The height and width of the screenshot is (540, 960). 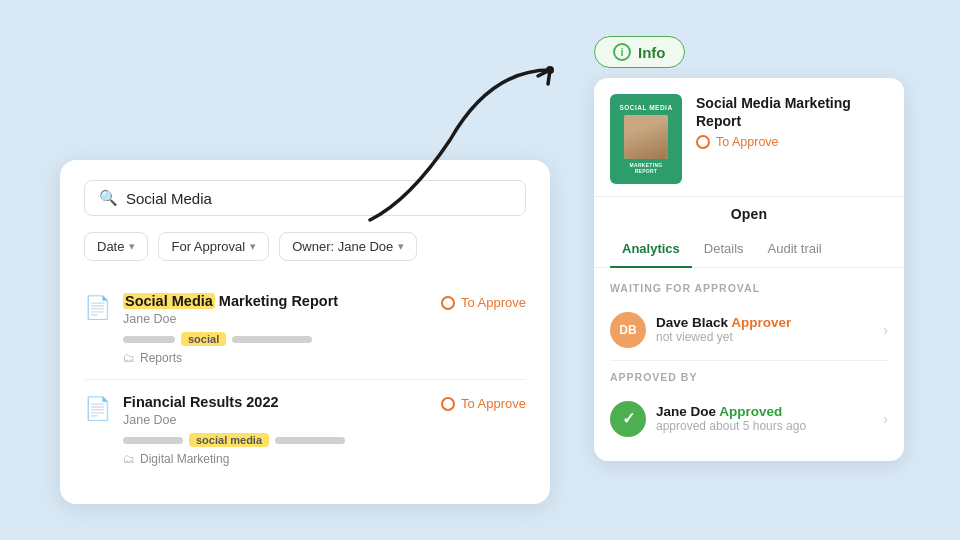 I want to click on tab-audit-trail: Audit trail, so click(x=795, y=250).